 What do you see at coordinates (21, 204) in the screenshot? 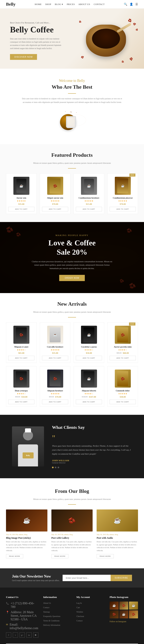
I see `product-price-1: $35.00` at bounding box center [21, 204].